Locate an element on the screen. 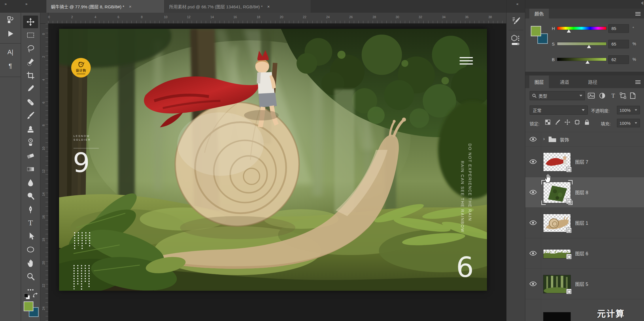  expand-toolbar-icon: » is located at coordinates (26, 4).